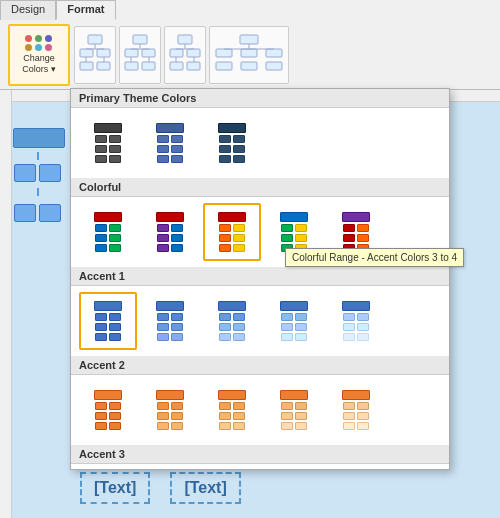 The image size is (500, 518). What do you see at coordinates (39, 55) in the screenshot?
I see `change-colors-button: ChangeColors ▾` at bounding box center [39, 55].